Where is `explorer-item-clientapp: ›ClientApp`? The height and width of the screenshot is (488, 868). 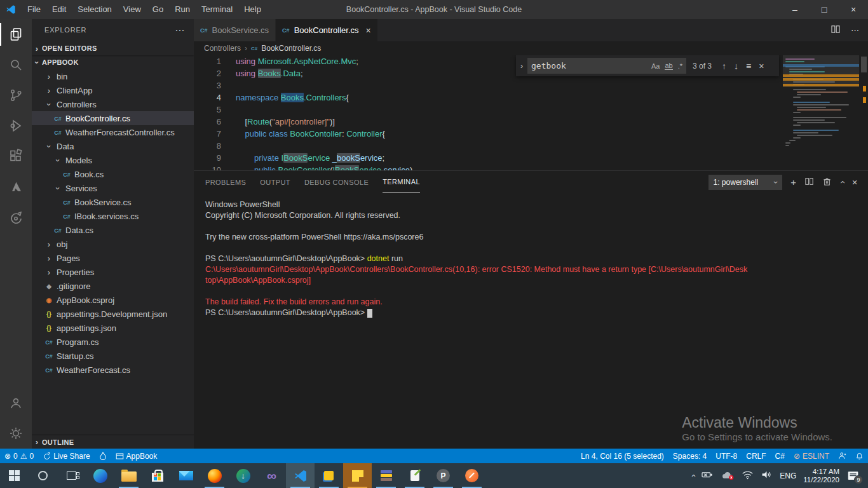
explorer-item-clientapp: ›ClientApp is located at coordinates (113, 90).